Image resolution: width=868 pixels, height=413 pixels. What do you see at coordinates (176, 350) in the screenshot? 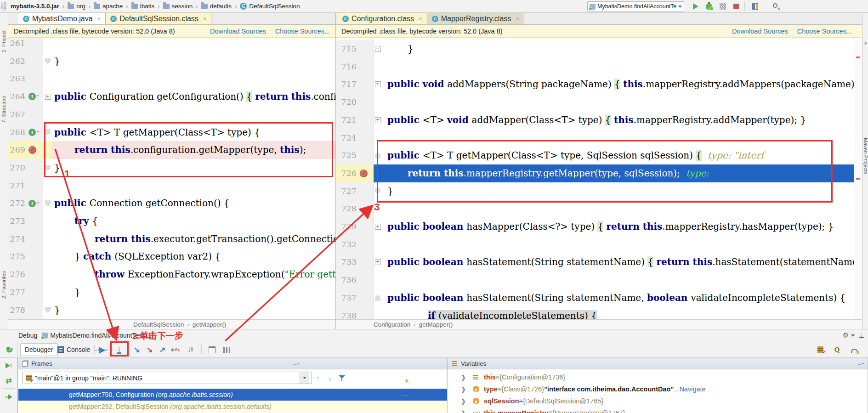
I see `drop-frame-icon: ↩x` at bounding box center [176, 350].